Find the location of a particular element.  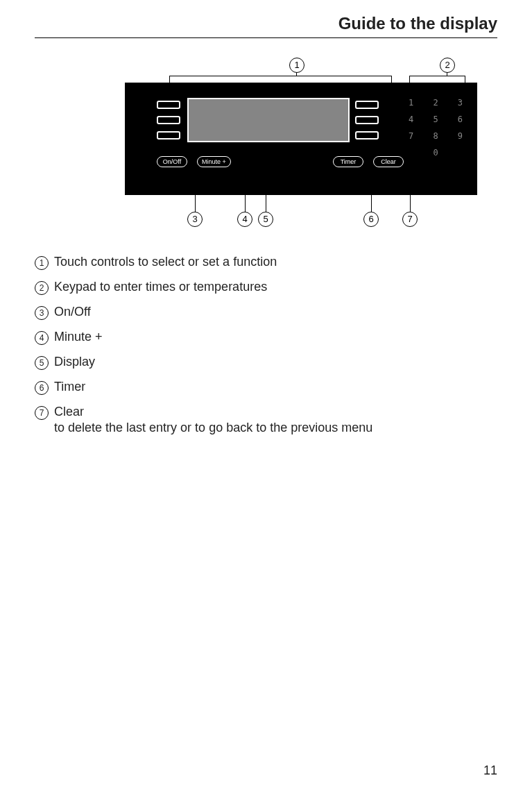

page-number: 11 is located at coordinates (490, 770).